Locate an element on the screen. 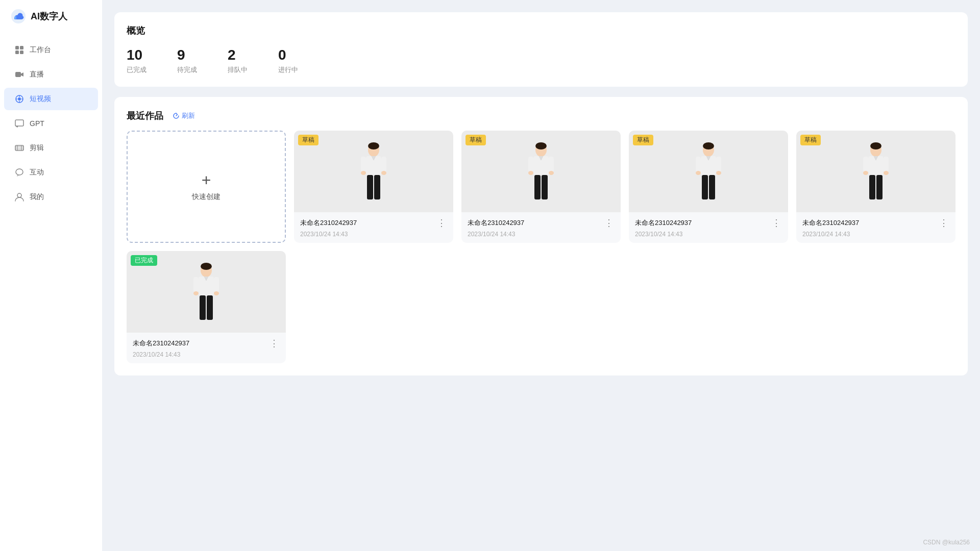 This screenshot has width=980, height=551. footer: CSDN @kula256 is located at coordinates (946, 542).